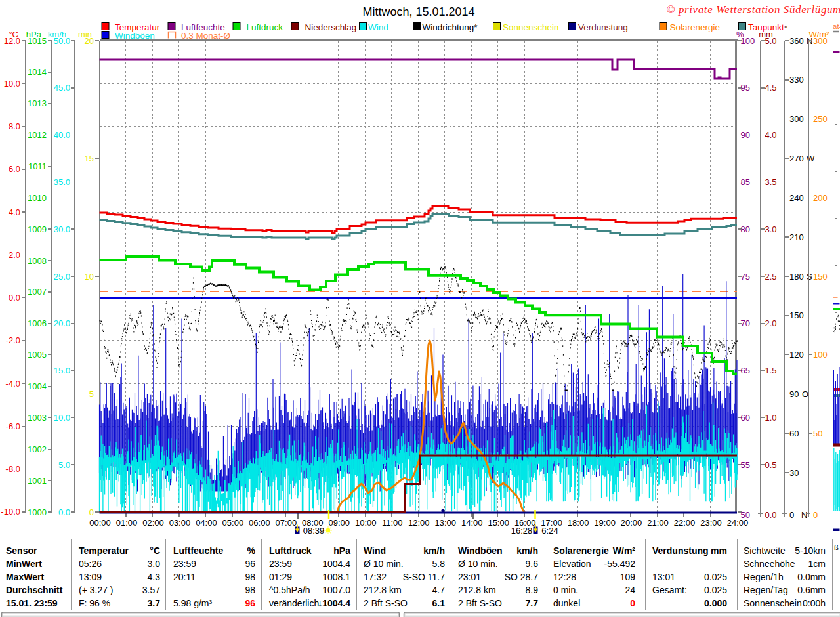 Image resolution: width=840 pixels, height=617 pixels. What do you see at coordinates (37, 480) in the screenshot?
I see `svg-text: 1001` at bounding box center [37, 480].